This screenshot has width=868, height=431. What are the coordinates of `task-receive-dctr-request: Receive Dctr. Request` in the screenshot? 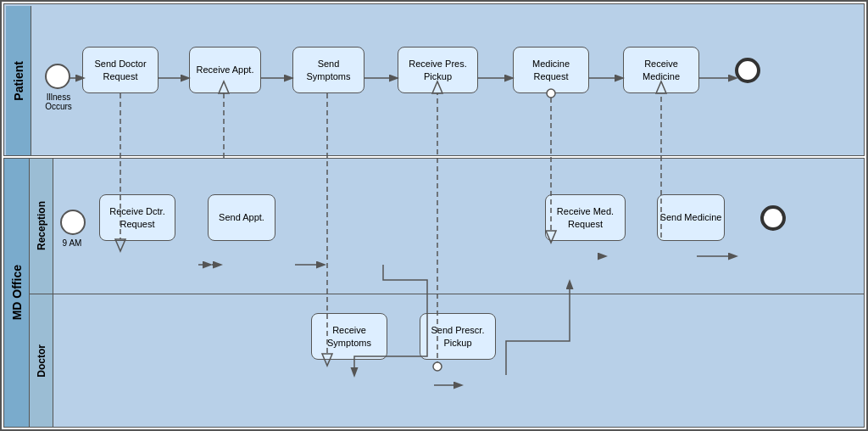 It's located at (137, 217).